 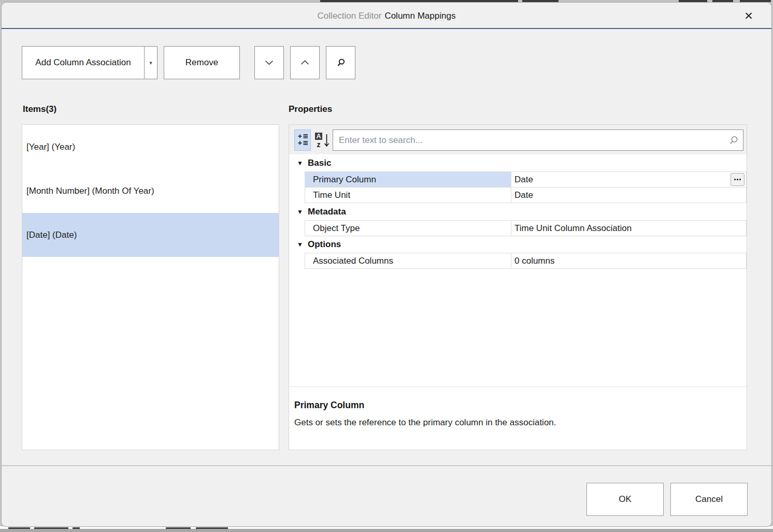 I want to click on find-button, so click(x=341, y=63).